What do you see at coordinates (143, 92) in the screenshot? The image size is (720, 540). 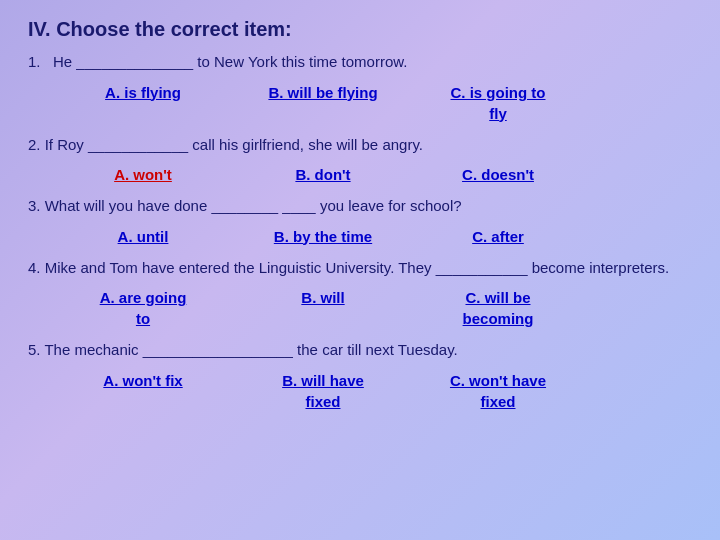 I see `q1-answer-a: A. is flying` at bounding box center [143, 92].